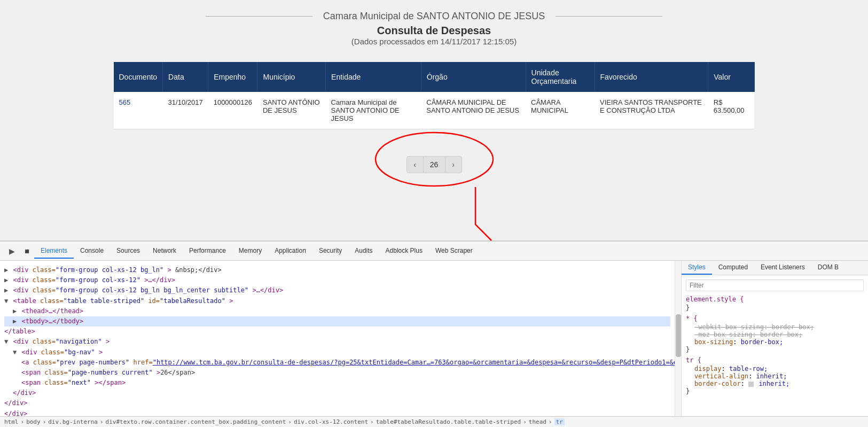  I want to click on dom-line: ▶ <thead>…</thead>, so click(338, 311).